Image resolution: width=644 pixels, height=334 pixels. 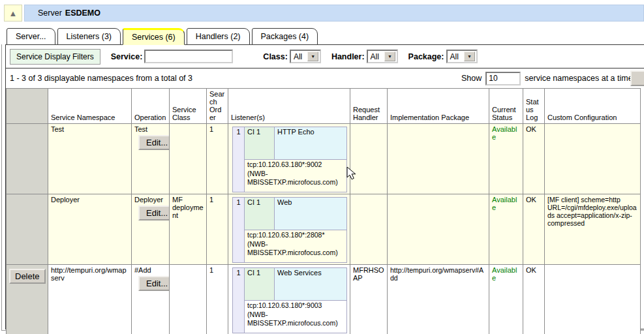 I want to click on package-filter-value: All, so click(x=454, y=57).